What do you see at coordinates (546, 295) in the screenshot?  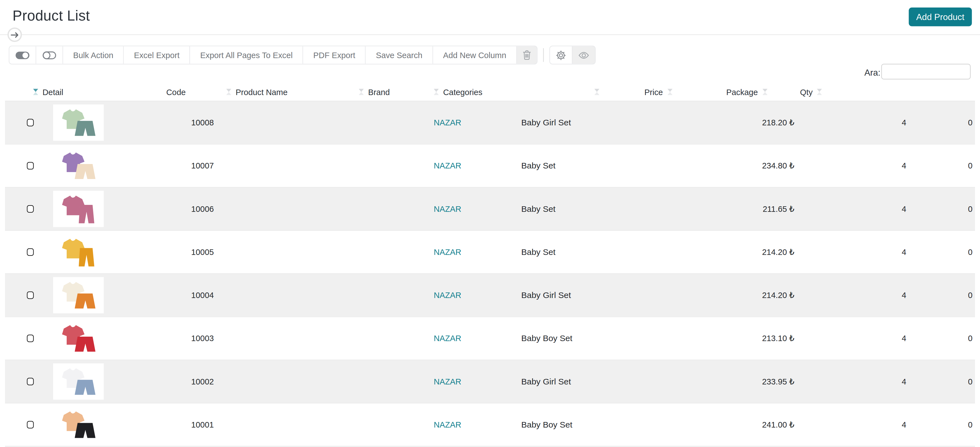 I see `product-category: Baby Girl Set` at bounding box center [546, 295].